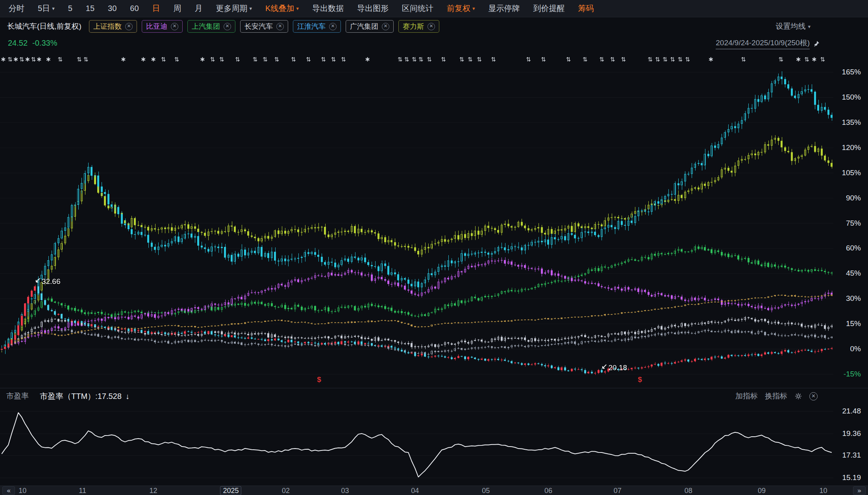  Describe the element at coordinates (112, 9) in the screenshot. I see `toolbar-item-30: 30` at that location.